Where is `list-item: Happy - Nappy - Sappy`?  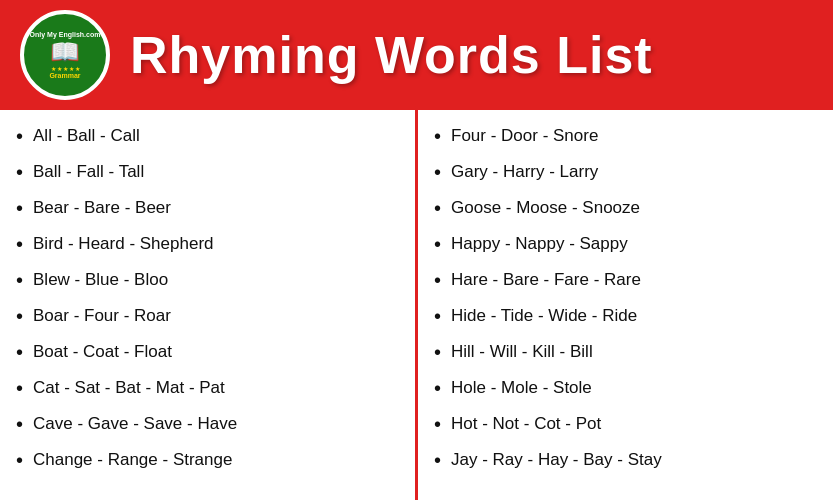
list-item: Happy - Nappy - Sappy is located at coordinates (626, 244).